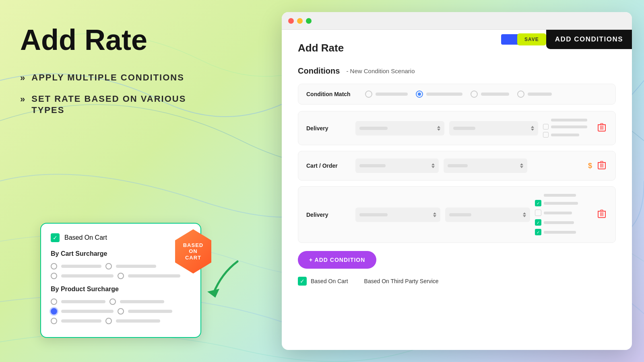 Image resolution: width=644 pixels, height=362 pixels. I want to click on dollar-icon: $, so click(590, 166).